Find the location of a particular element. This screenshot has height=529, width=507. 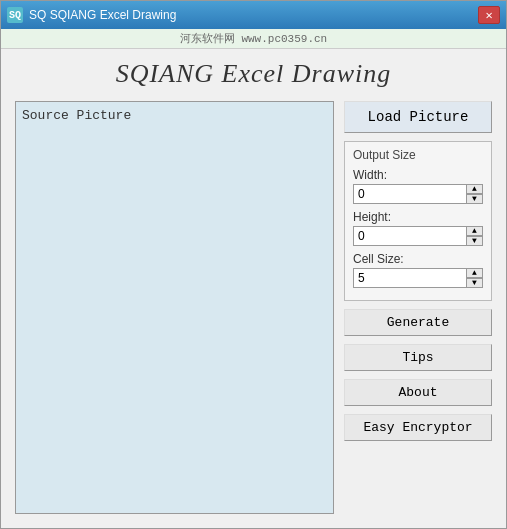

watermark-bar: 河东软件网 www.pc0359.cn is located at coordinates (254, 39).